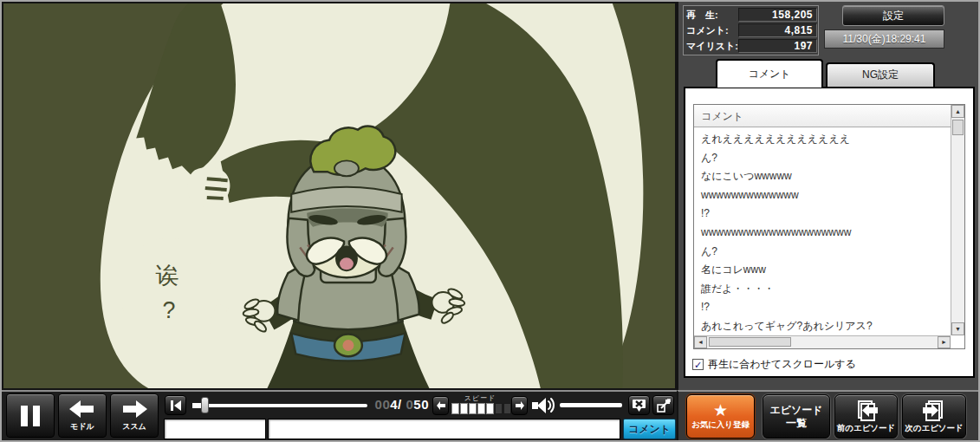  Describe the element at coordinates (750, 15) in the screenshot. I see `stat-row: 再 生:158,205` at that location.